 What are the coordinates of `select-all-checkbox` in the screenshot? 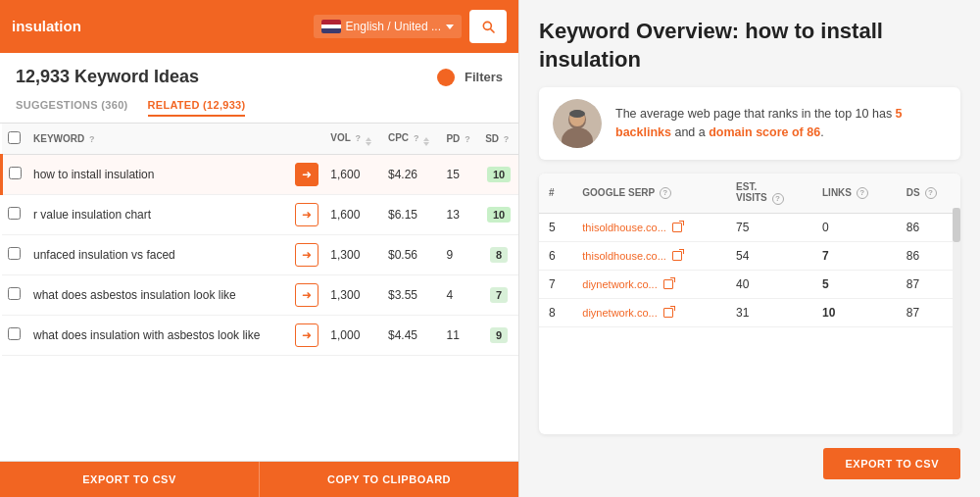 It's located at (14, 137).